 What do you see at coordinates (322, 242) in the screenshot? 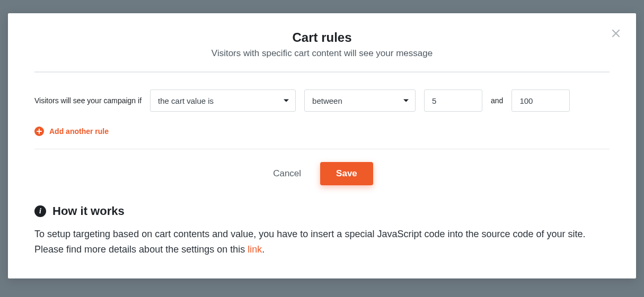
I see `how-it-works-body: To setup targeting based on cart content…` at bounding box center [322, 242].